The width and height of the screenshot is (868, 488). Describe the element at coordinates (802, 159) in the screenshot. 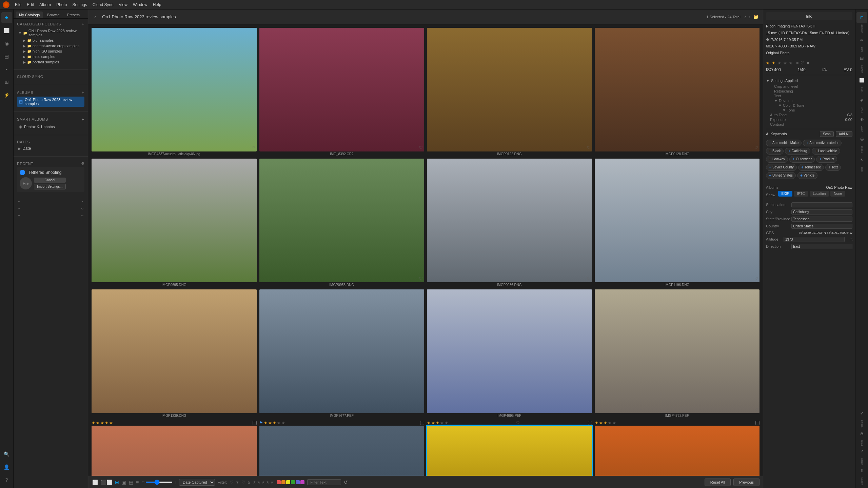

I see `kw-outerwear: + Outerwear` at that location.